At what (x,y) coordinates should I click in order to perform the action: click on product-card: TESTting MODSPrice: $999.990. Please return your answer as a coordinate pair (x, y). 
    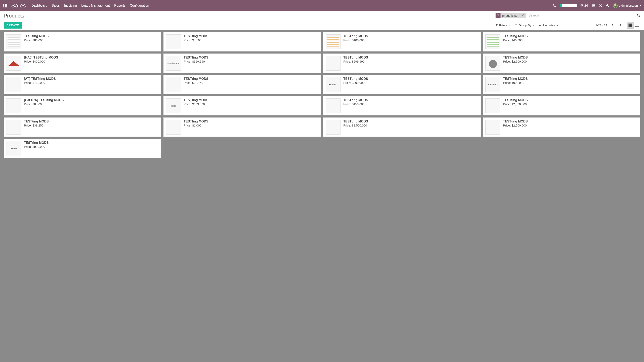
    Looking at the image, I should click on (402, 63).